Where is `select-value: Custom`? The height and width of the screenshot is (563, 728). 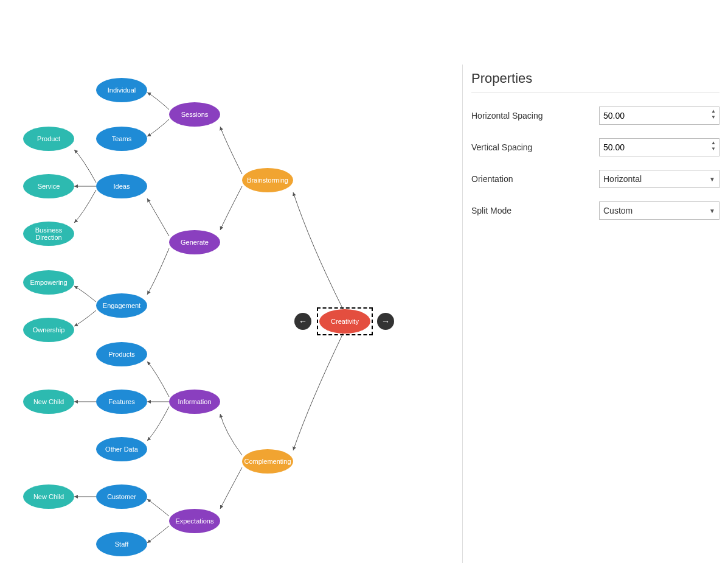 select-value: Custom is located at coordinates (618, 211).